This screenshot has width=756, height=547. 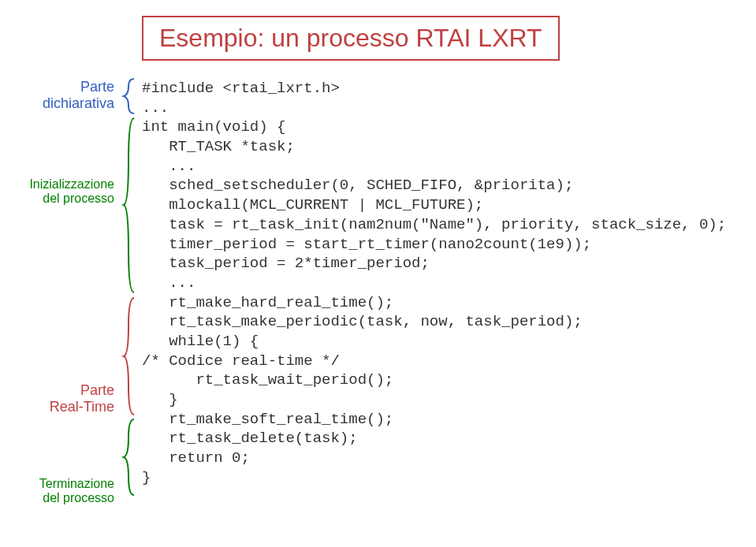 I want to click on label-text: Terminazione, so click(x=57, y=484).